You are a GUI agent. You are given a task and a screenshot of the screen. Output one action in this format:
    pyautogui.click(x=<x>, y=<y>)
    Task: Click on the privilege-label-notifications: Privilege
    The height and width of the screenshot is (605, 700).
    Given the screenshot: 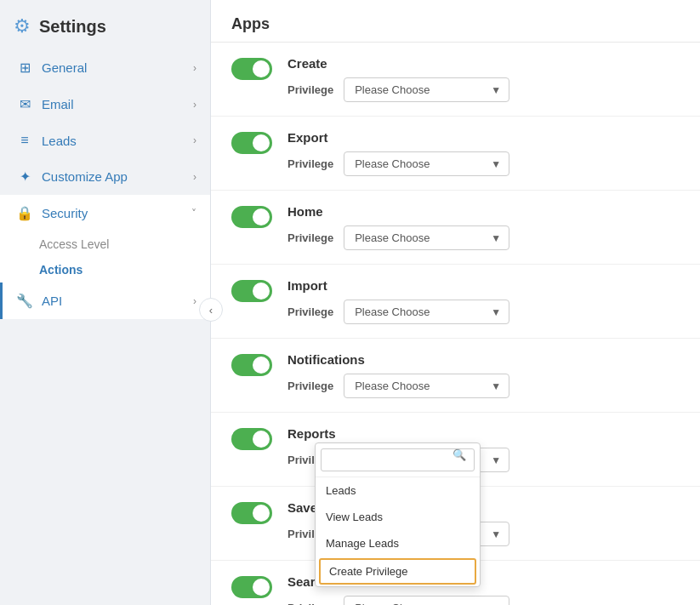 What is the action you would take?
    pyautogui.click(x=310, y=386)
    